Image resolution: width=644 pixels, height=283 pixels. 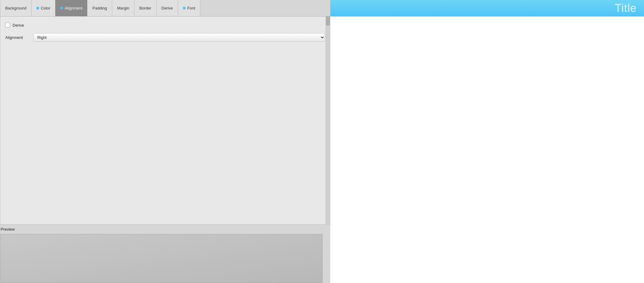 What do you see at coordinates (167, 8) in the screenshot?
I see `tab-derive-label: Derive` at bounding box center [167, 8].